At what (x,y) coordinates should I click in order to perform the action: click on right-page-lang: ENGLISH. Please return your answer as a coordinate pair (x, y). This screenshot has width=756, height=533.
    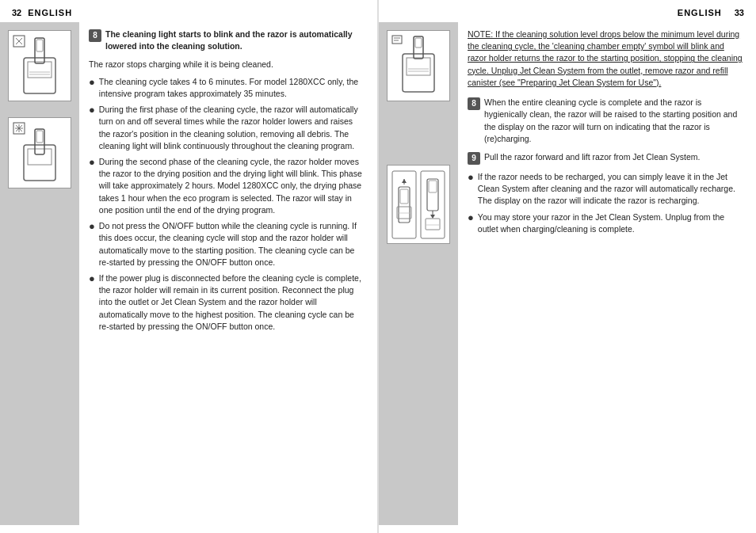
    Looking at the image, I should click on (700, 13).